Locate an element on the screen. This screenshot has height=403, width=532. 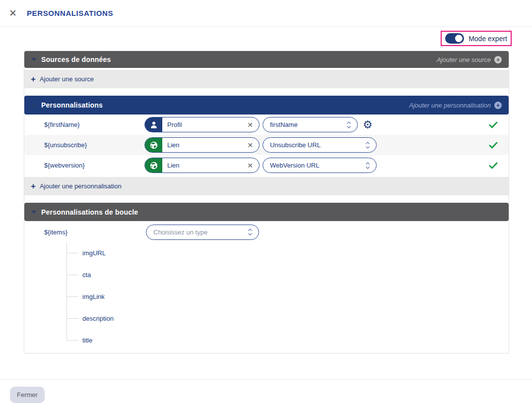
add-source-action-label: Ajouter une source is located at coordinates (464, 59).